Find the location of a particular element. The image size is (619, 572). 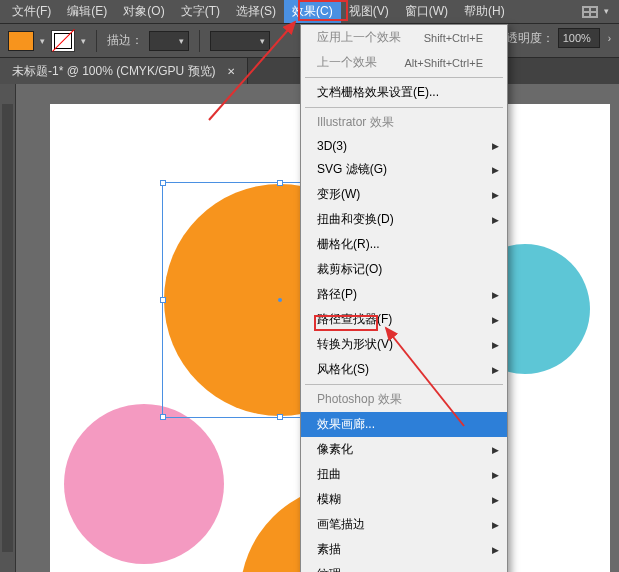

menu-bar: 文件(F) 编辑(E) 对象(O) 文字(T) 选择(S) 效果(C) 视图(V… is located at coordinates (310, 12).